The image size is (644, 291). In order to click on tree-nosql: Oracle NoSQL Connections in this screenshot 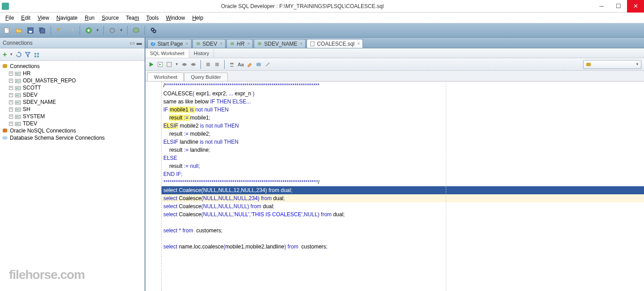, I will do `click(73, 131)`.